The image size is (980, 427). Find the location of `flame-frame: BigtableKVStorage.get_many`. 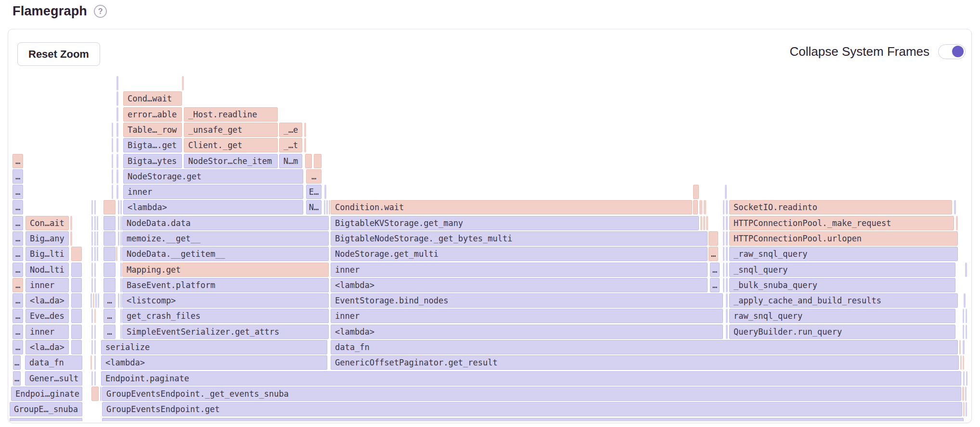

flame-frame: BigtableKVStorage.get_many is located at coordinates (515, 223).